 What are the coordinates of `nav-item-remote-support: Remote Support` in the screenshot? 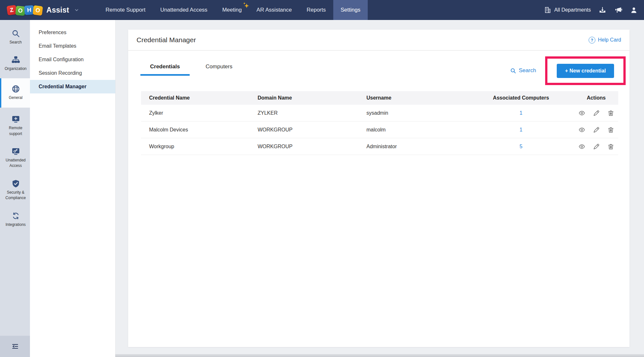 It's located at (126, 10).